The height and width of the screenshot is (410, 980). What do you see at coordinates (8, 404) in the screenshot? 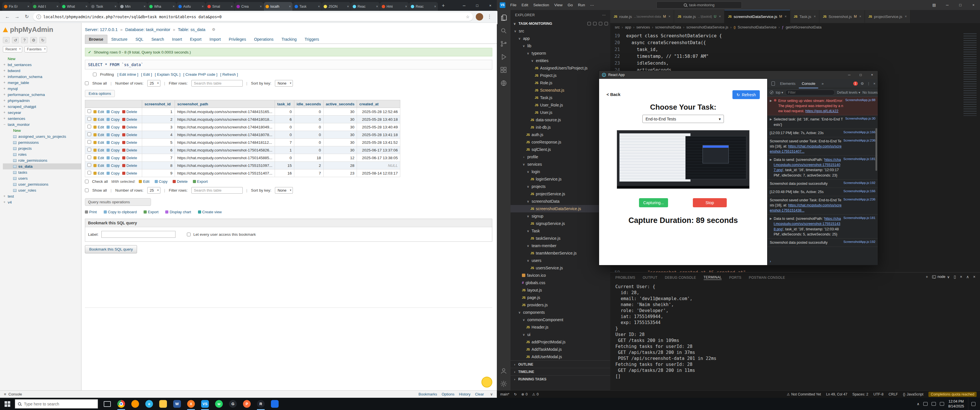
I see `start-button` at bounding box center [8, 404].